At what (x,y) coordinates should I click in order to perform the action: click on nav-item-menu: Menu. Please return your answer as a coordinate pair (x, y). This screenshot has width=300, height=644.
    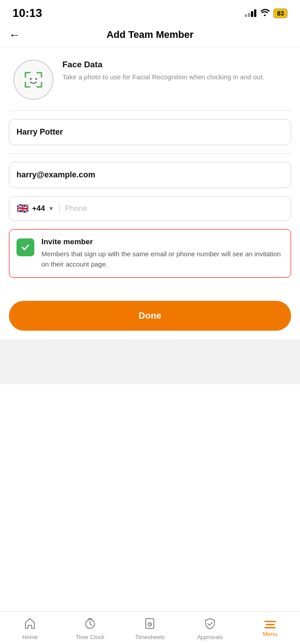
    Looking at the image, I should click on (270, 628).